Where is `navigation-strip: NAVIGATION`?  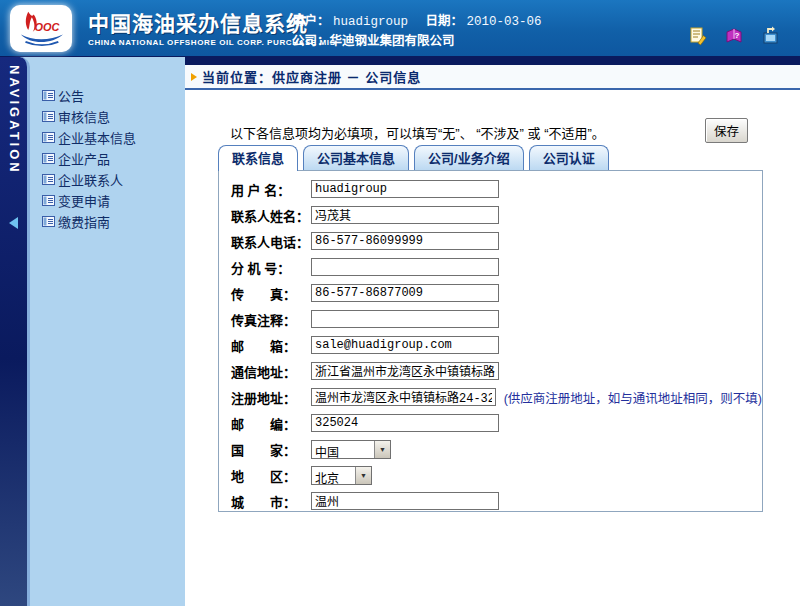
navigation-strip: NAVIGATION is located at coordinates (15, 332).